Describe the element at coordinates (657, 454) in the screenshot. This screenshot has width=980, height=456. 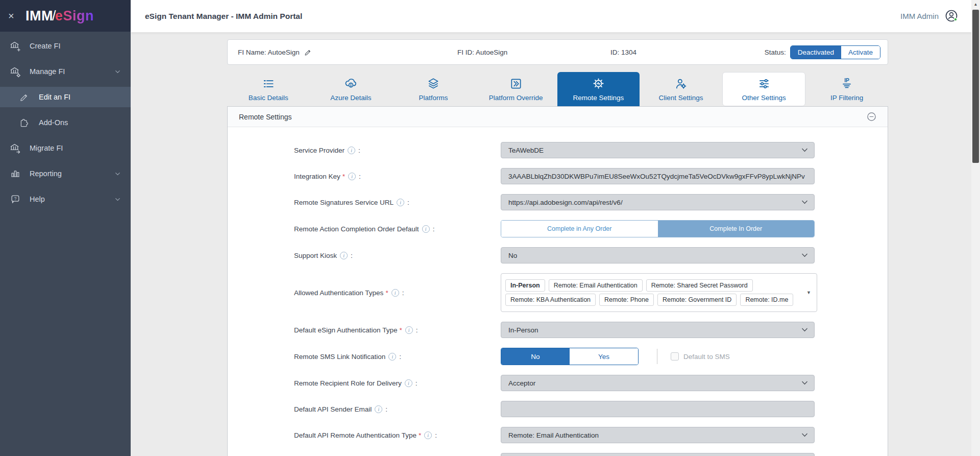
I see `remote-signatures-download-url-input: https://api.adobesign.com/api/rest/v6/` at that location.